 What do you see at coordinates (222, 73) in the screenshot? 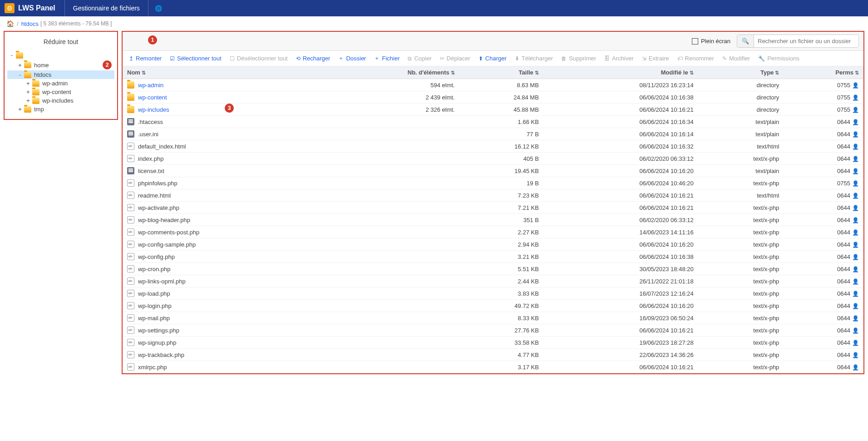
I see `col-name: Nom⇅` at bounding box center [222, 73].